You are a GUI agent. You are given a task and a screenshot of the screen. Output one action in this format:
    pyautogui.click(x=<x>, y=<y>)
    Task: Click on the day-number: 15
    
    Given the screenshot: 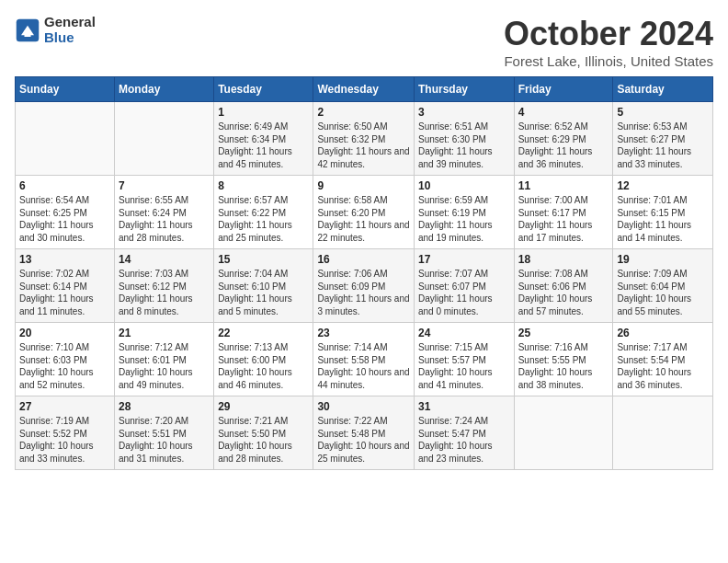 What is the action you would take?
    pyautogui.click(x=263, y=259)
    